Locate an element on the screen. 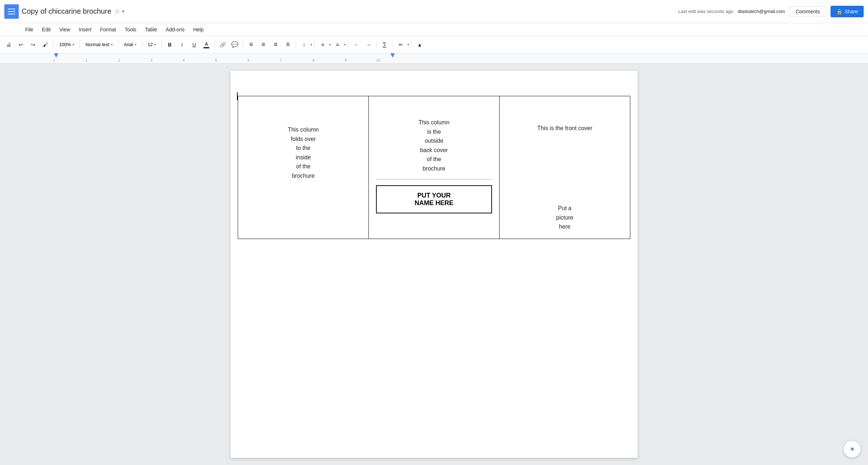  menu-tools: Tools is located at coordinates (130, 30).